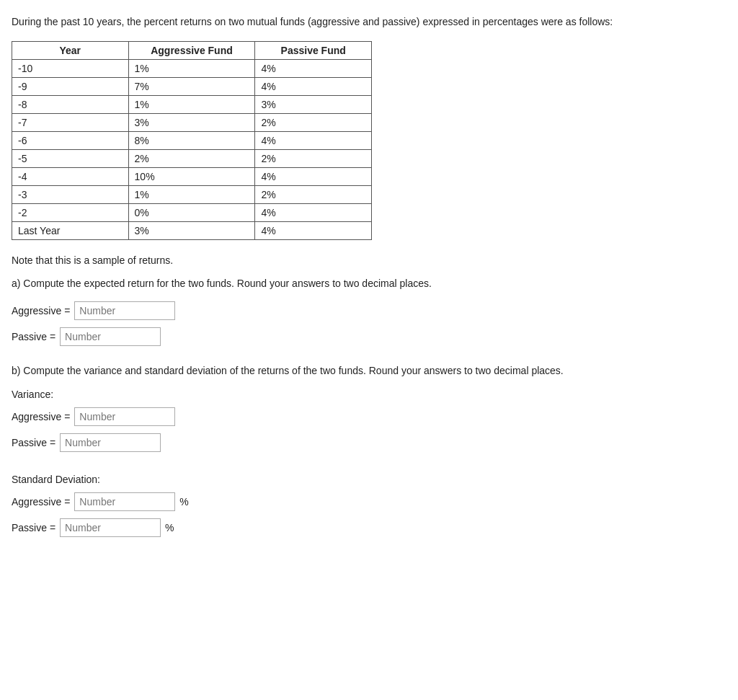  Describe the element at coordinates (125, 417) in the screenshot. I see `aggressive-variance-input` at that location.